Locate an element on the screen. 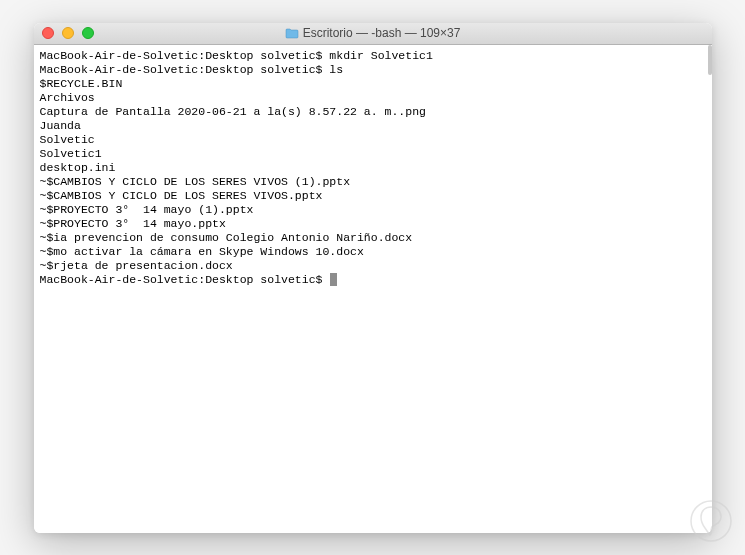 The image size is (745, 555). command: mkdir Solvetic1 is located at coordinates (381, 56).